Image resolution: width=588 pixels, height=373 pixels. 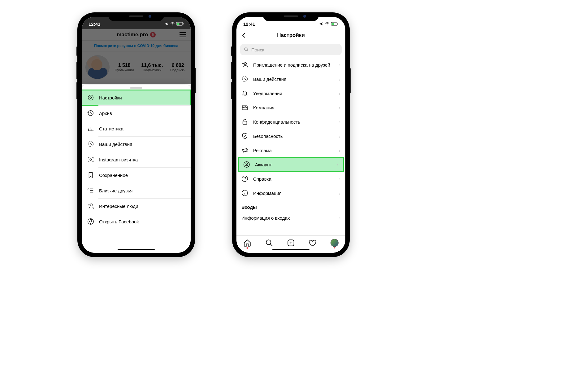 What do you see at coordinates (291, 65) in the screenshot?
I see `settings-item-follow-friends: Приглашение и подписка на друзей ›` at bounding box center [291, 65].